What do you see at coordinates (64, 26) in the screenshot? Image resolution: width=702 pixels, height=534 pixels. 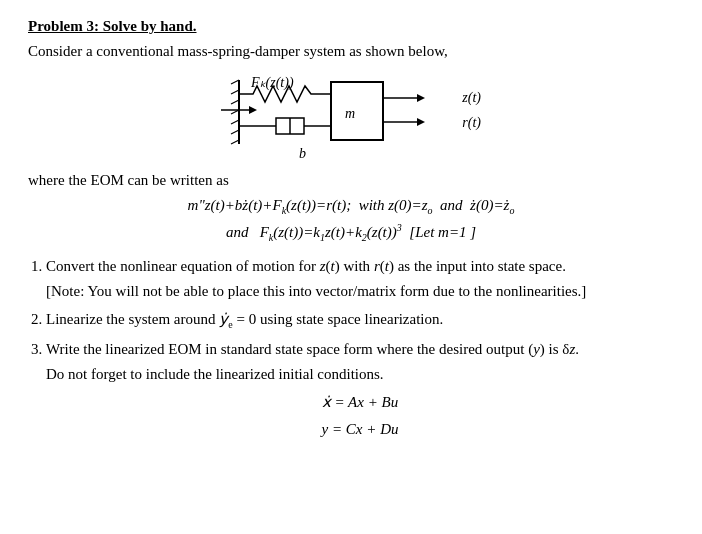 I see `title-text: Problem 3:` at bounding box center [64, 26].